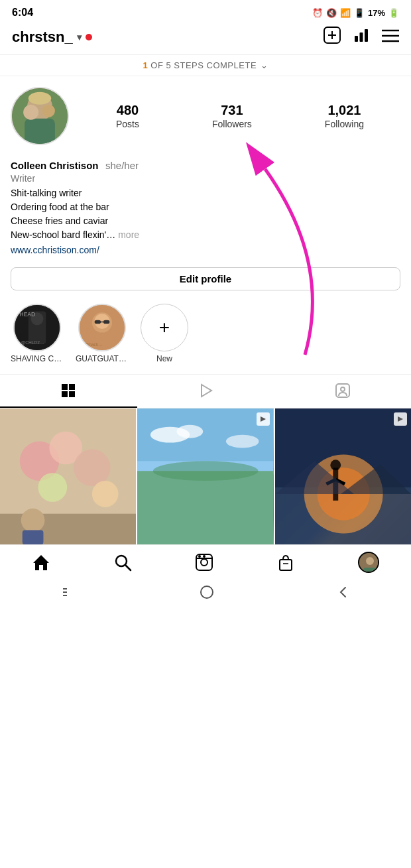 The width and height of the screenshot is (411, 868). What do you see at coordinates (206, 391) in the screenshot?
I see `reels-icon` at bounding box center [206, 391].